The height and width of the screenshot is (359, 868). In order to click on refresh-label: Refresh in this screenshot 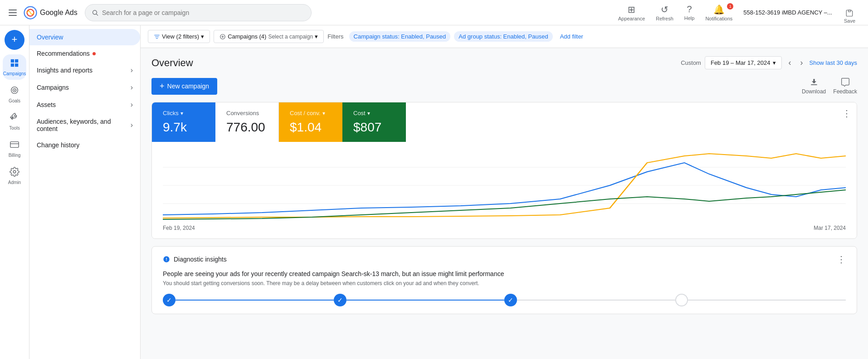, I will do `click(665, 19)`.